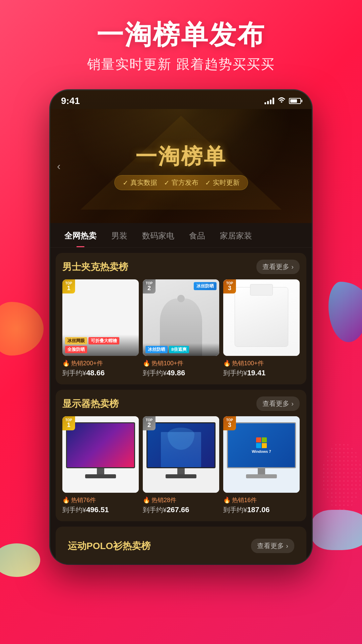 This screenshot has width=362, height=644. Describe the element at coordinates (181, 363) in the screenshot. I see `jacket-2-hot: 🔥 热销100+件` at that location.